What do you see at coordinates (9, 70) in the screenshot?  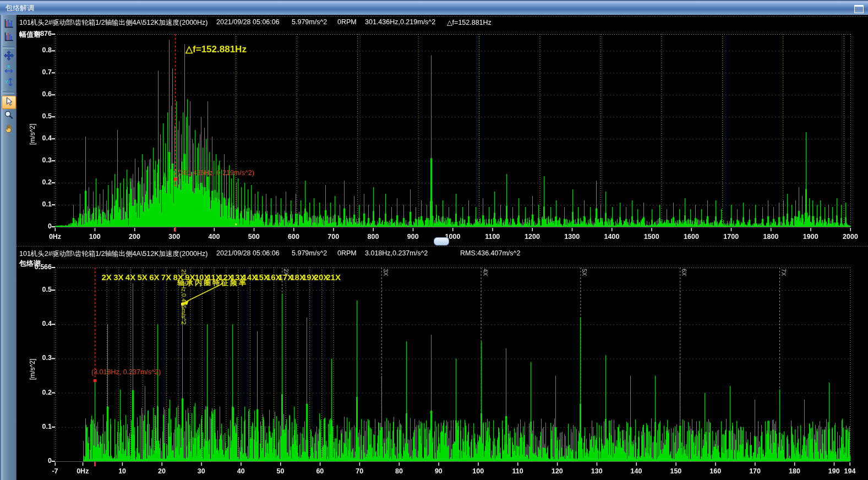 I see `x-axis-zoom-icon: X` at bounding box center [9, 70].